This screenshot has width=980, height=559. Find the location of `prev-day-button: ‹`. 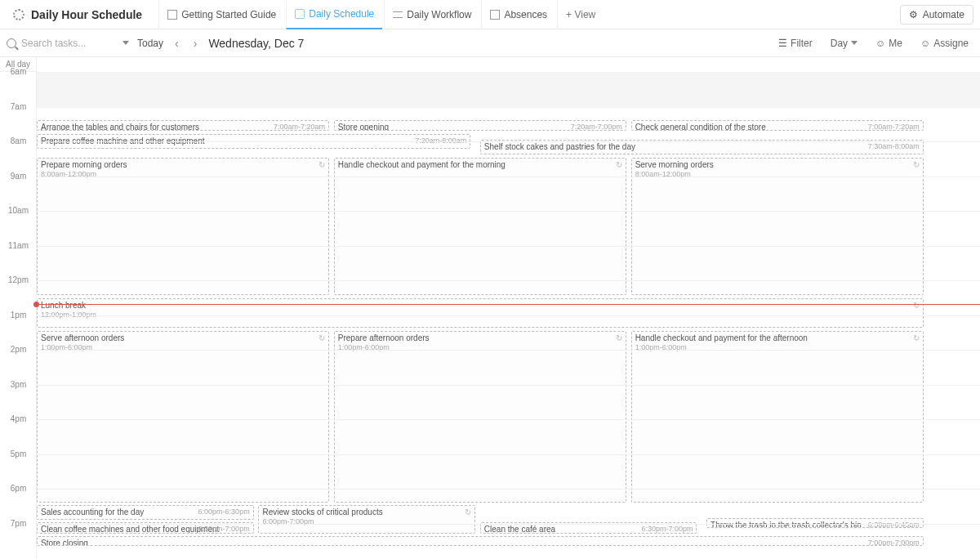

prev-day-button: ‹ is located at coordinates (176, 43).